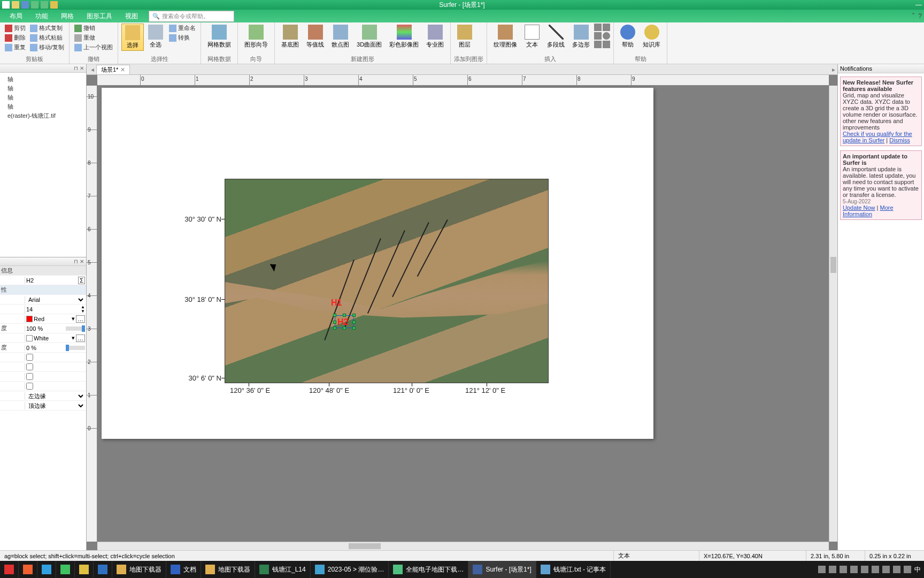 This screenshot has width=924, height=578. I want to click on up-icon, so click(822, 569).